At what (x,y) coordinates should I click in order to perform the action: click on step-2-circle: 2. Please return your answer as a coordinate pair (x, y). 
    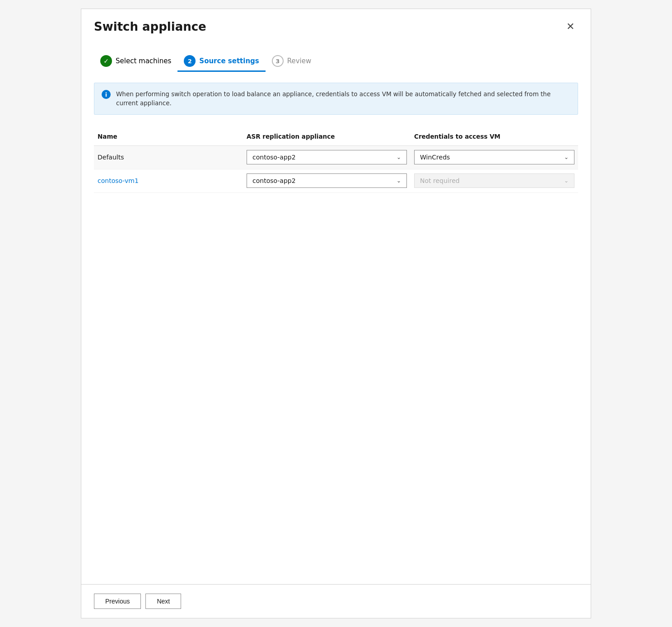
    Looking at the image, I should click on (190, 61).